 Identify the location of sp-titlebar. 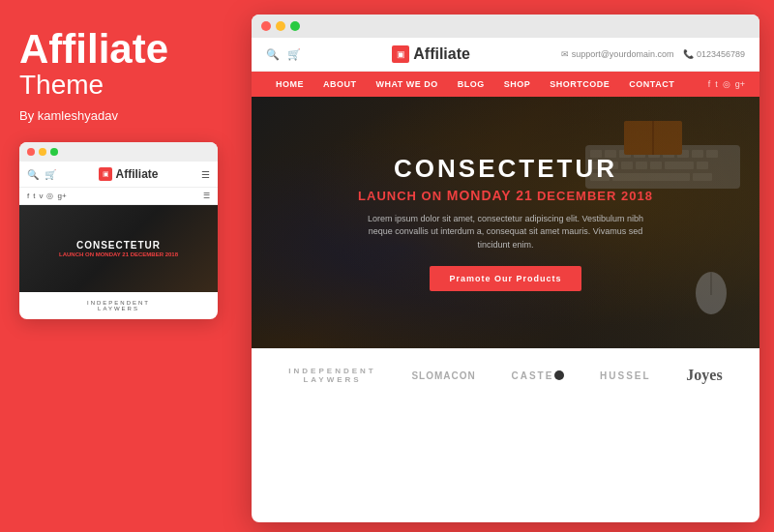
(118, 152).